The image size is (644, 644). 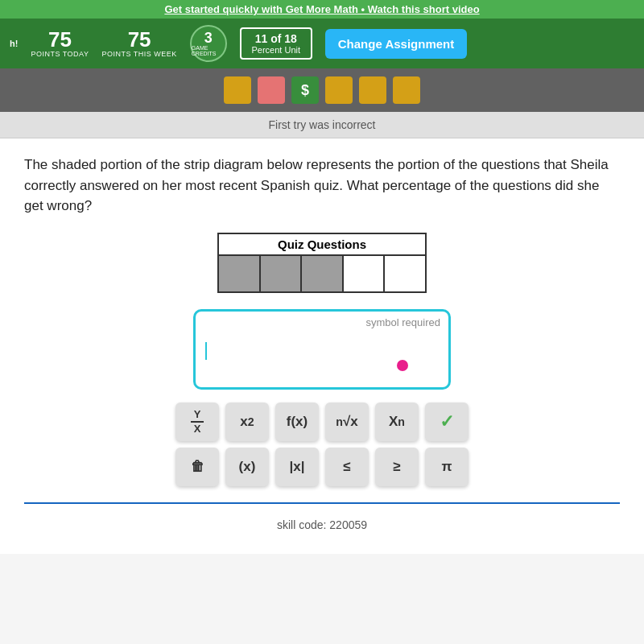 What do you see at coordinates (447, 422) in the screenshot?
I see `check-button: ✓` at bounding box center [447, 422].